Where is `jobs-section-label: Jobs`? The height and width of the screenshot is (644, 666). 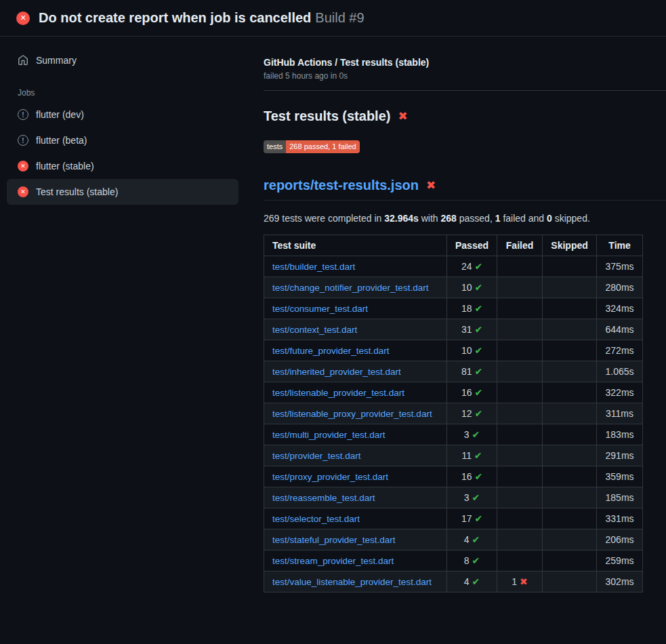
jobs-section-label: Jobs is located at coordinates (128, 93).